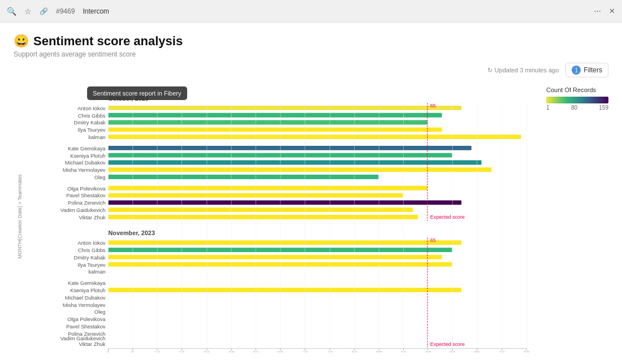 This screenshot has width=622, height=364. I want to click on legend-max: 159, so click(604, 107).